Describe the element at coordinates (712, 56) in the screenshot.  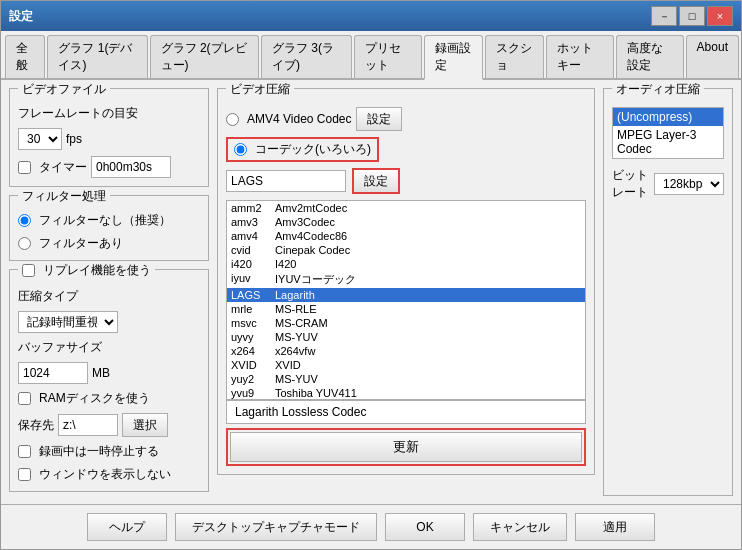
I see `tab-about: About` at that location.